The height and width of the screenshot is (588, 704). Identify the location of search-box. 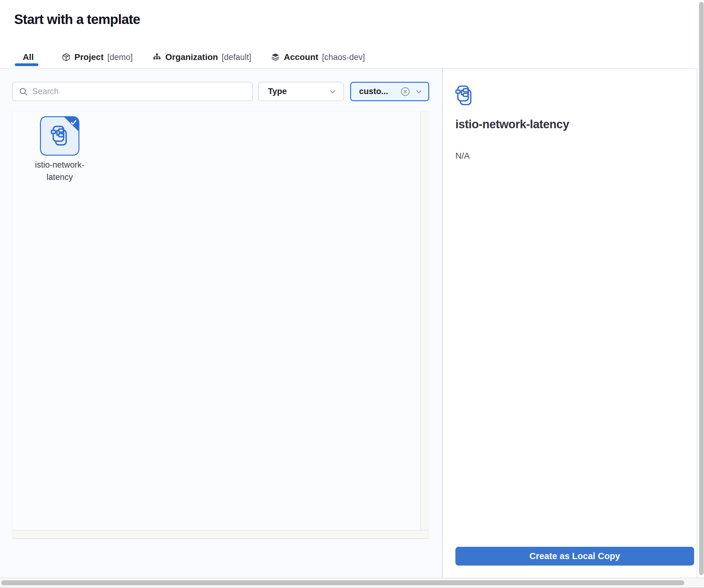
(132, 91).